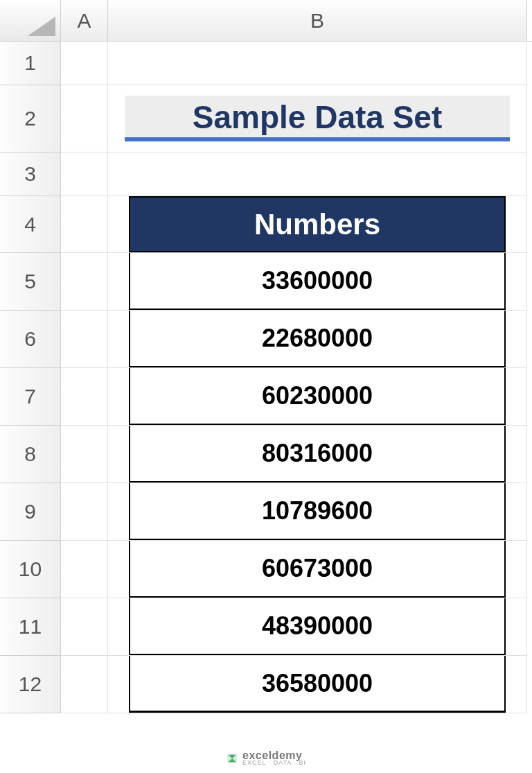 The height and width of the screenshot is (773, 532). Describe the element at coordinates (317, 340) in the screenshot. I see `cell-B6: 22680000` at that location.